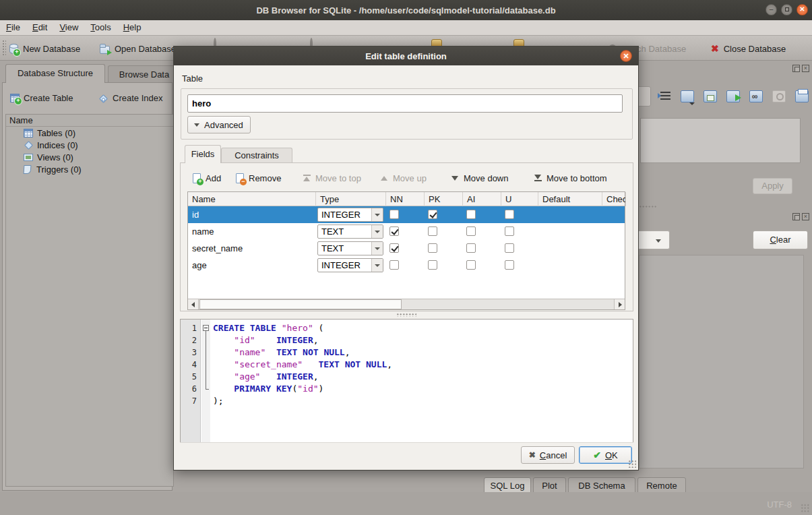 The height and width of the screenshot is (515, 812). Describe the element at coordinates (206, 328) in the screenshot. I see `fold-collapse-icon` at that location.